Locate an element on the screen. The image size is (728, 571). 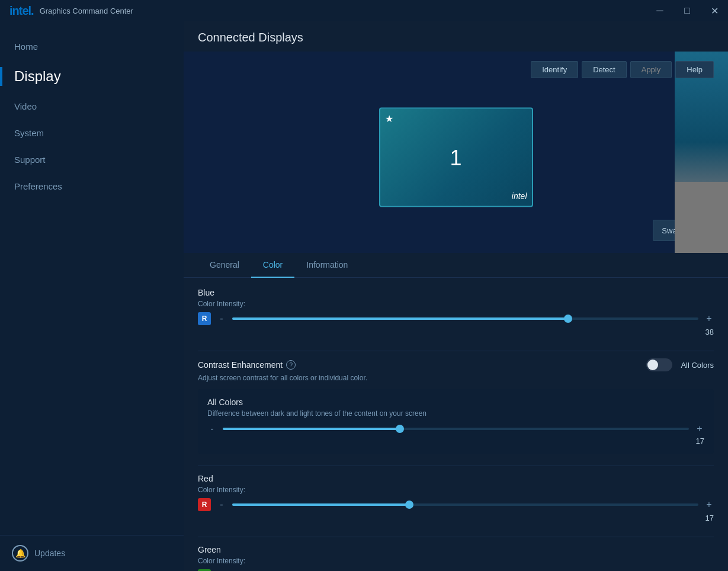
tab-information: Information is located at coordinates (327, 265).